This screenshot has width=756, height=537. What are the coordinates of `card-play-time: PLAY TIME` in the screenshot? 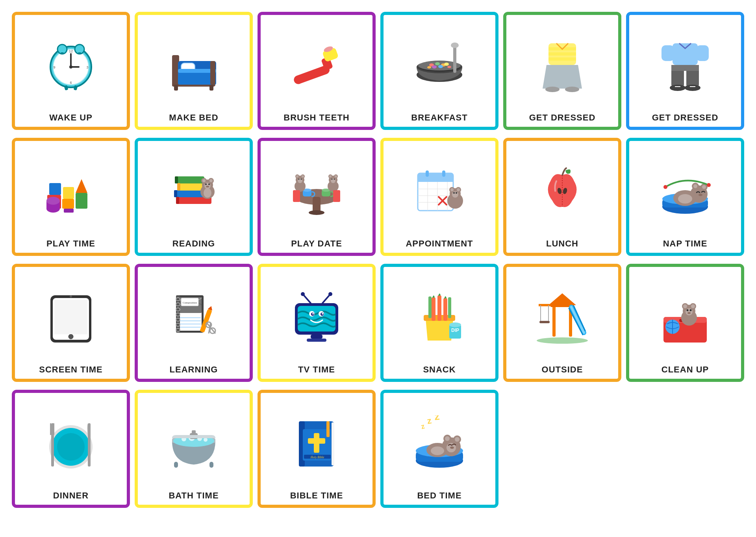 It's located at (71, 197).